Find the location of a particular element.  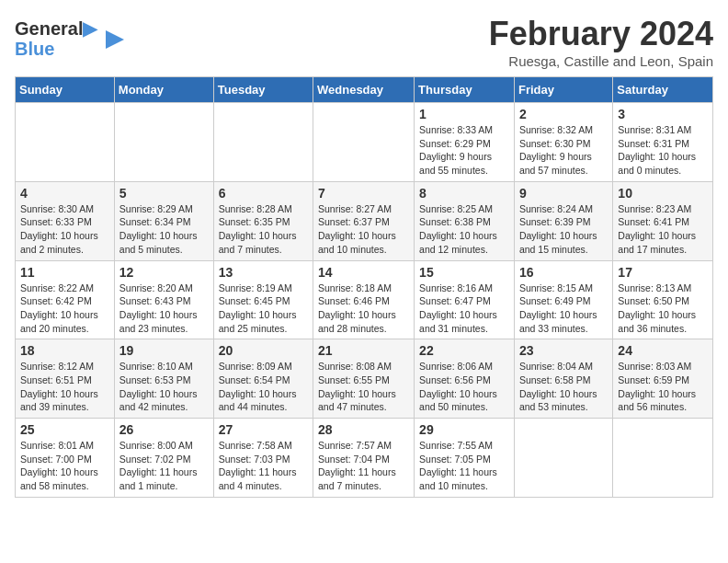

table-row: 21Sunrise: 8:08 AM Sunset: 6:55 PM Dayli… is located at coordinates (364, 379).